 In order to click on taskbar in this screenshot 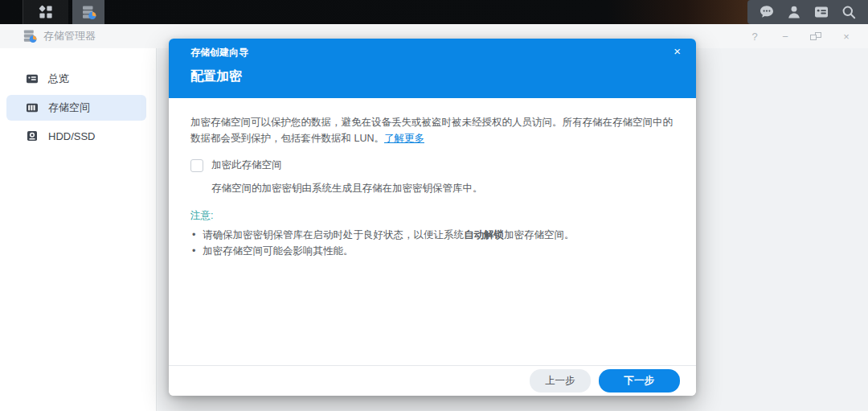, I will do `click(434, 12)`.